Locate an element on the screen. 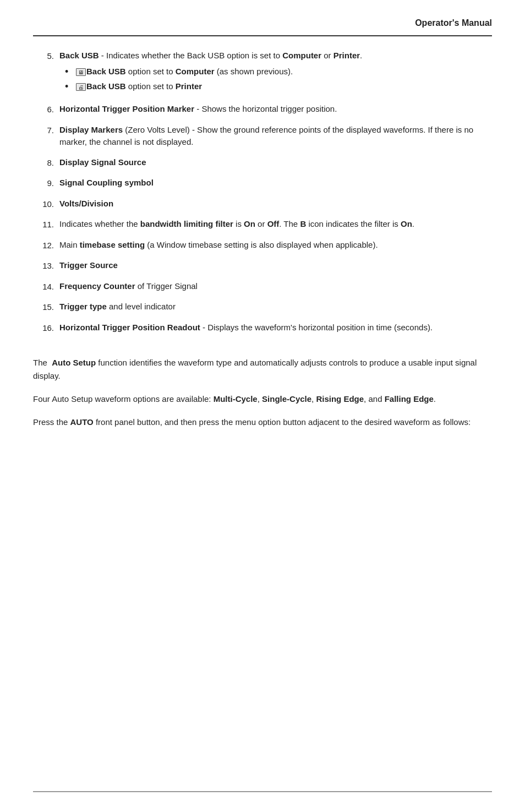 Image resolution: width=525 pixels, height=812 pixels. list-content-6: Horizontal Trigger Position Marker - Sho… is located at coordinates (276, 109).